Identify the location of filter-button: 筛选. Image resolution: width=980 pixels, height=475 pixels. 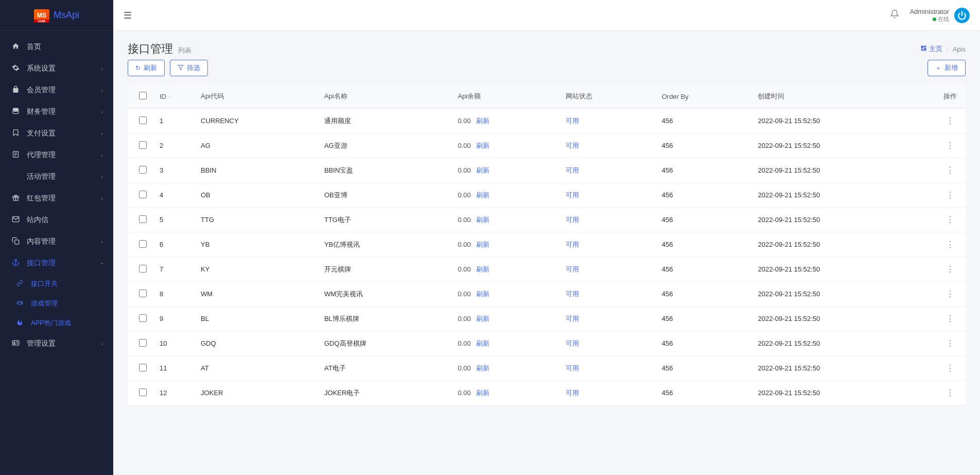
(189, 68).